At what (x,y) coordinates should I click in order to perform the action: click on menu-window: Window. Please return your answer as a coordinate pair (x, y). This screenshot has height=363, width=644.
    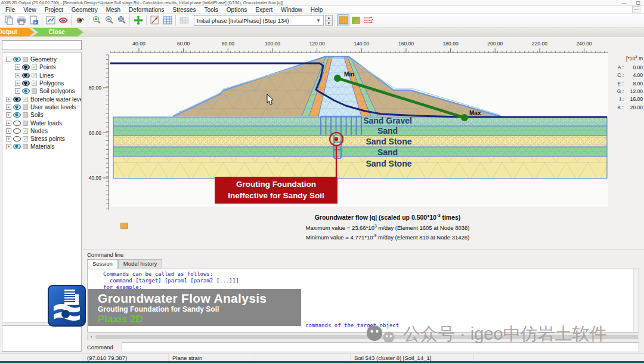
    Looking at the image, I should click on (292, 10).